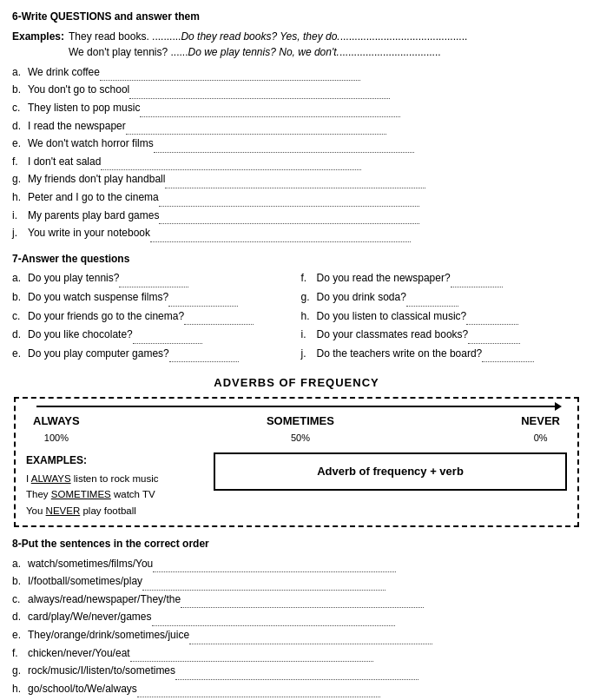  What do you see at coordinates (115, 479) in the screenshot?
I see `adverbs-ex1-post: listen to rock music` at bounding box center [115, 479].